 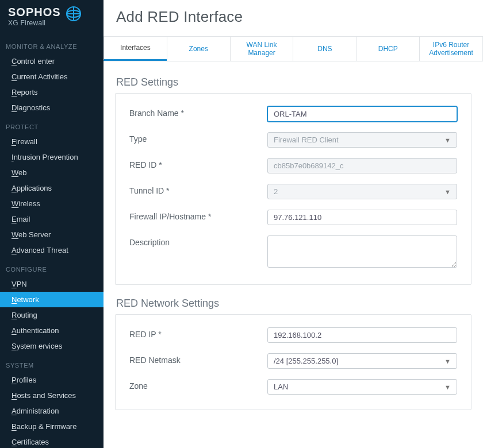 What do you see at coordinates (198, 164) in the screenshot?
I see `label-red-id: RED ID *` at bounding box center [198, 164].